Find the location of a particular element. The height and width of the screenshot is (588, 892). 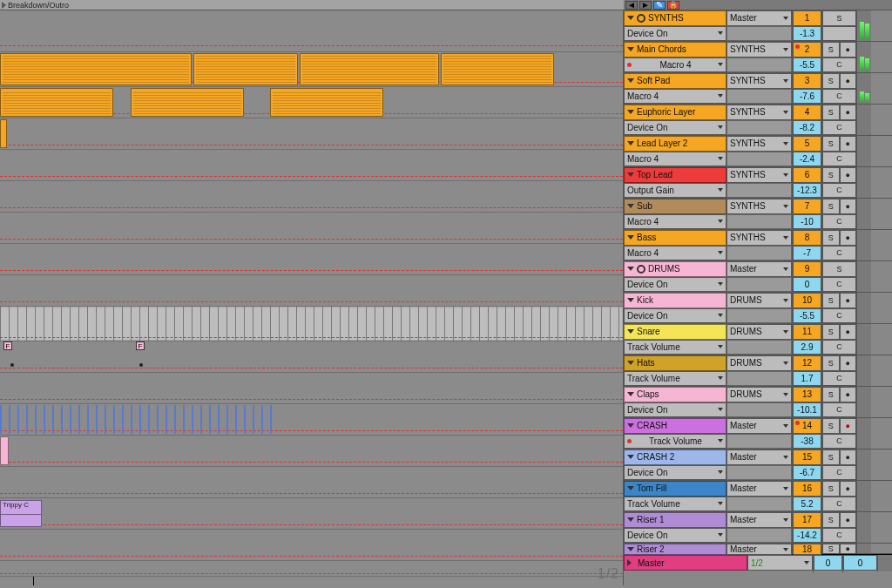

master-pan: 0 is located at coordinates (861, 563).